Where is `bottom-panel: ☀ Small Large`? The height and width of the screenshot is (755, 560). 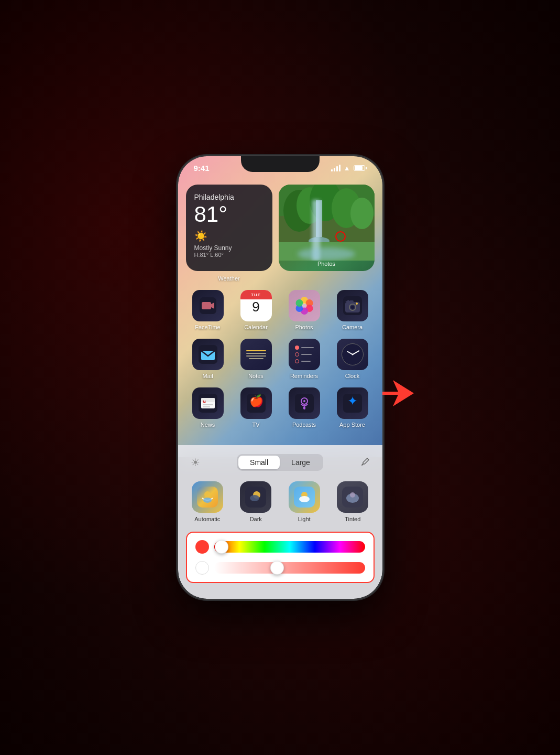
bottom-panel: ☀ Small Large is located at coordinates (280, 522).